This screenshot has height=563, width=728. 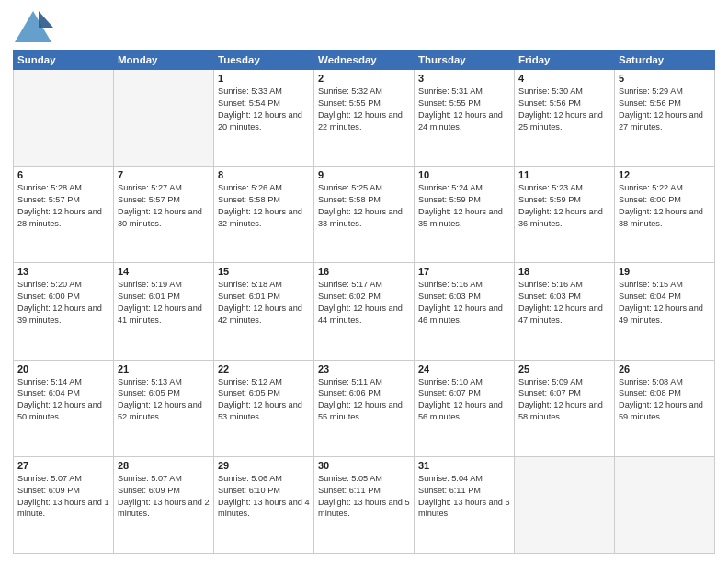 What do you see at coordinates (665, 109) in the screenshot?
I see `cell-info: Sunrise: 5:29 AMSunset: 5:56 PMDaylight:…` at bounding box center [665, 109].